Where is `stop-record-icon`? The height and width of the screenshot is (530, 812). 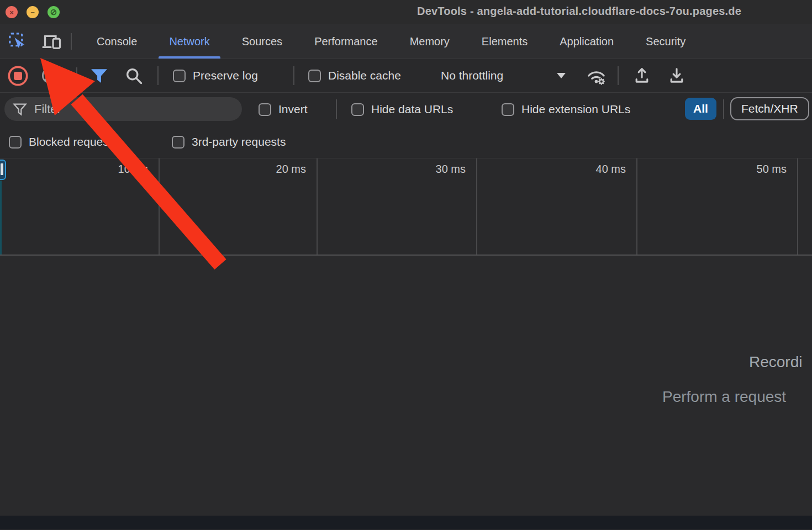
stop-record-icon is located at coordinates (18, 76).